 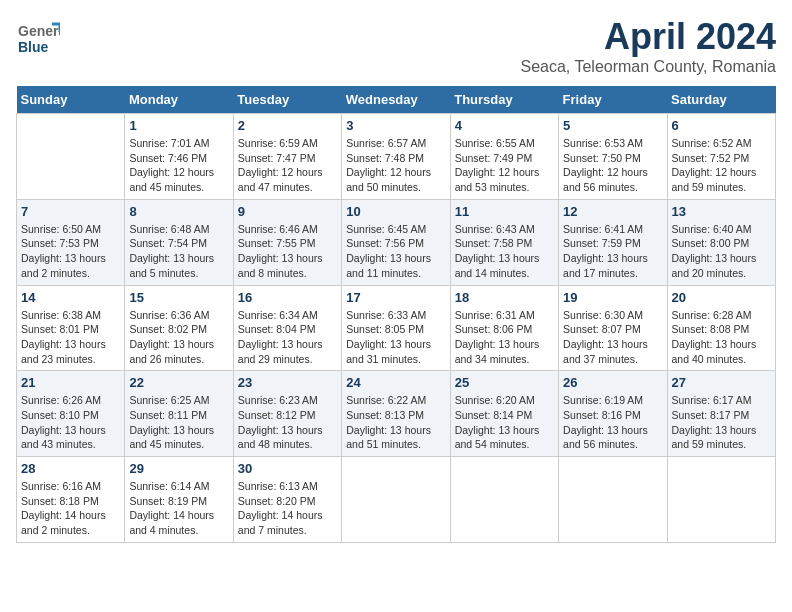 What do you see at coordinates (71, 242) in the screenshot?
I see `calendar-cell: 7Sunrise: 6:50 AMSunset: 7:53 PMDaylight…` at bounding box center [71, 242].